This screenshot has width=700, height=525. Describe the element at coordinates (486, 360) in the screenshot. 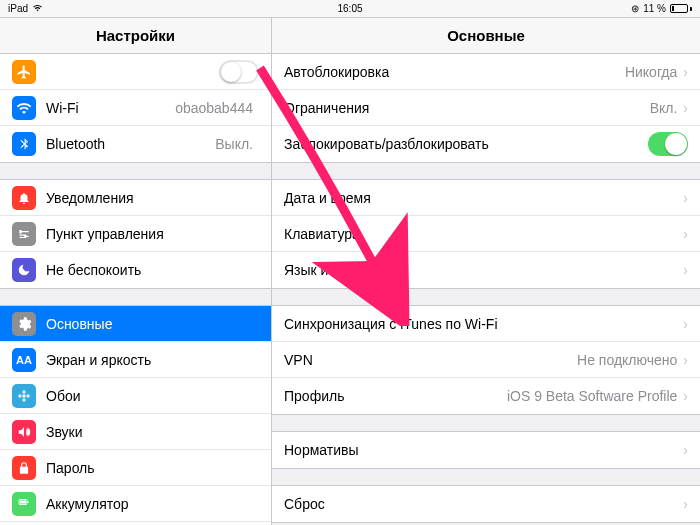

I see `detail-row: VPNНе подключено›` at that location.